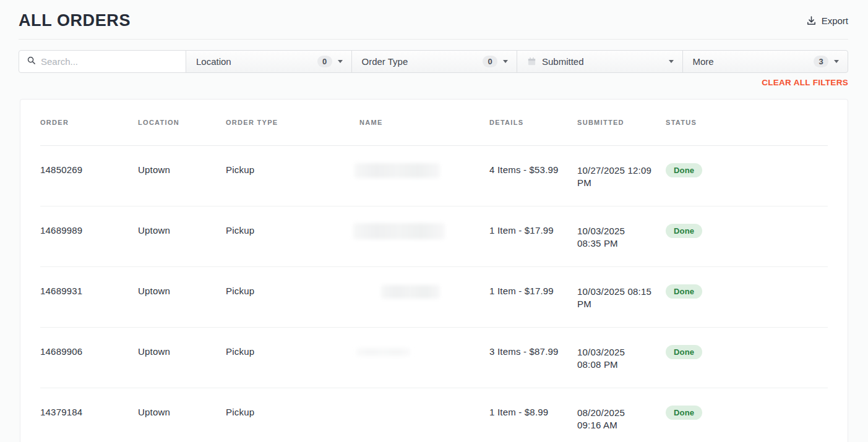  Describe the element at coordinates (621, 122) in the screenshot. I see `column-header-submitted: SUBMITTED` at that location.